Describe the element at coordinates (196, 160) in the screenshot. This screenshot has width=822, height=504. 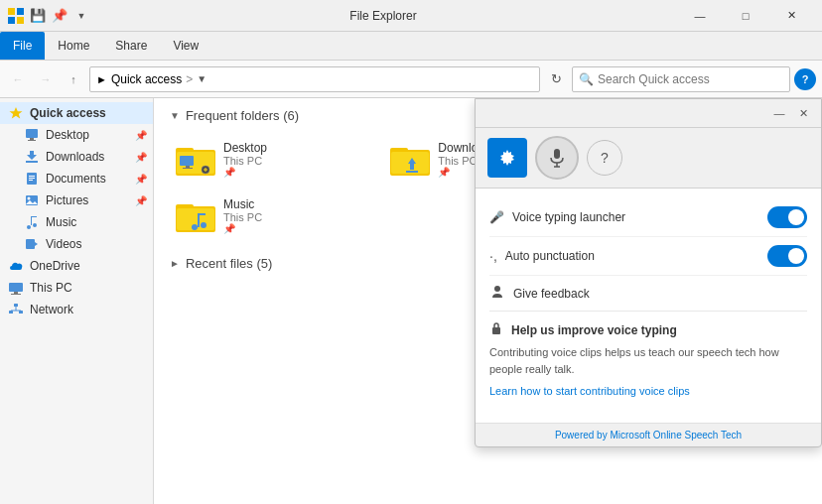
I see `folder-desktop-icon` at that location.